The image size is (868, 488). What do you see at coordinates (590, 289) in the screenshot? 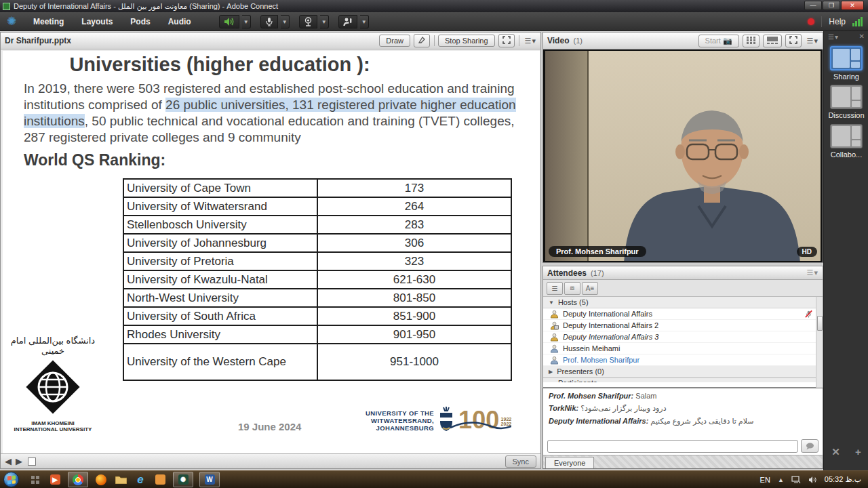
I see `attendee-status-view-button: A≡` at bounding box center [590, 289].